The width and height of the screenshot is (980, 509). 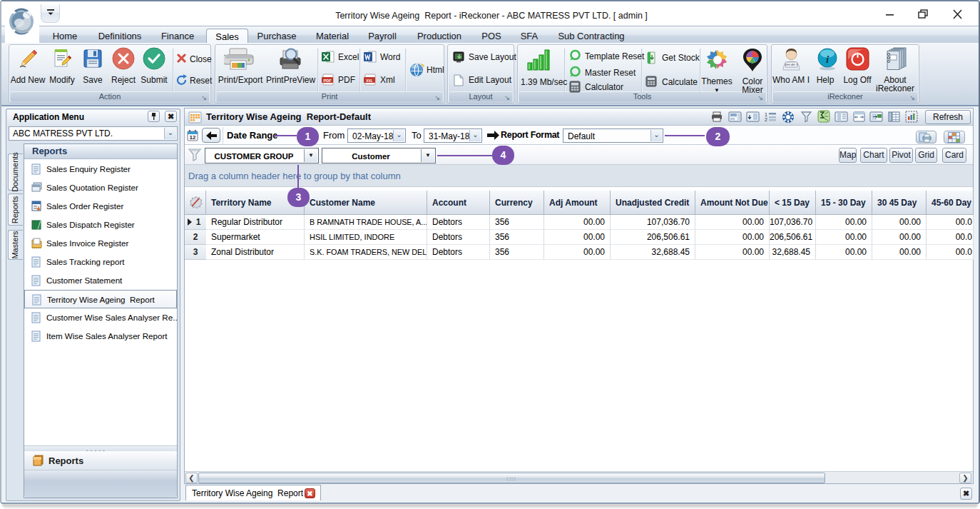 I want to click on svg-text: 1, so click(x=766, y=114).